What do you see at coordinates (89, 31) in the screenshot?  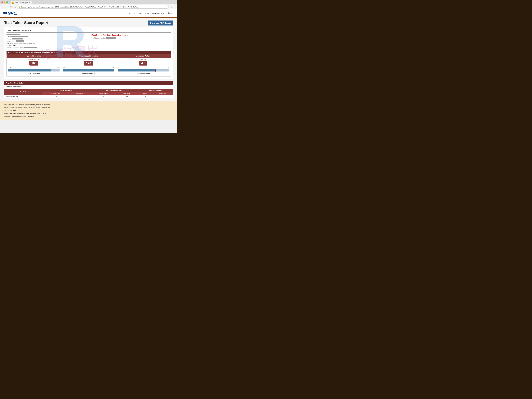 I see `score-report-section-title: TEST TAKER SCORE REPORT` at bounding box center [89, 31].